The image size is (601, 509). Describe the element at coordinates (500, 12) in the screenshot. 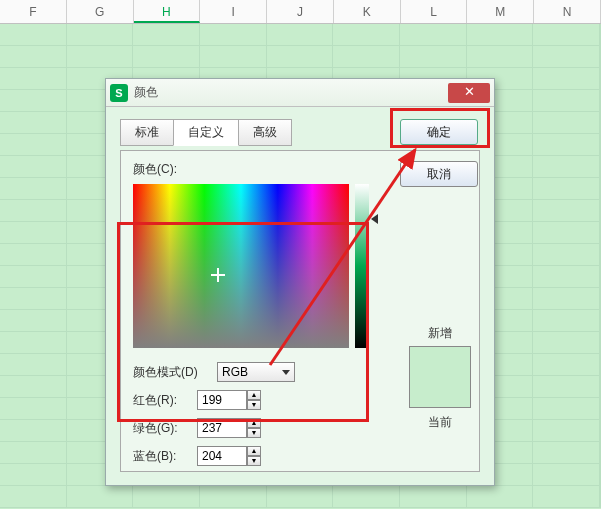

I see `column-header-M: M` at that location.